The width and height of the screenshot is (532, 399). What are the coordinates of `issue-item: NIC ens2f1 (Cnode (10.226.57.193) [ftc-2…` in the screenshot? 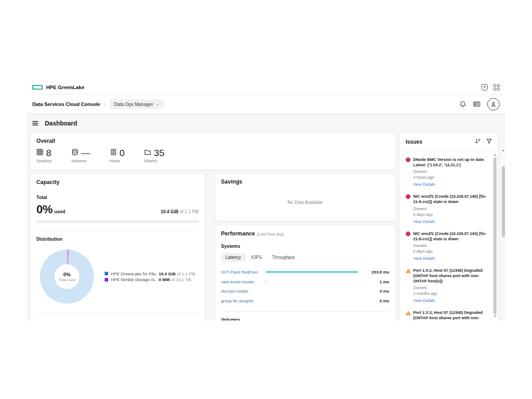 It's located at (446, 246).